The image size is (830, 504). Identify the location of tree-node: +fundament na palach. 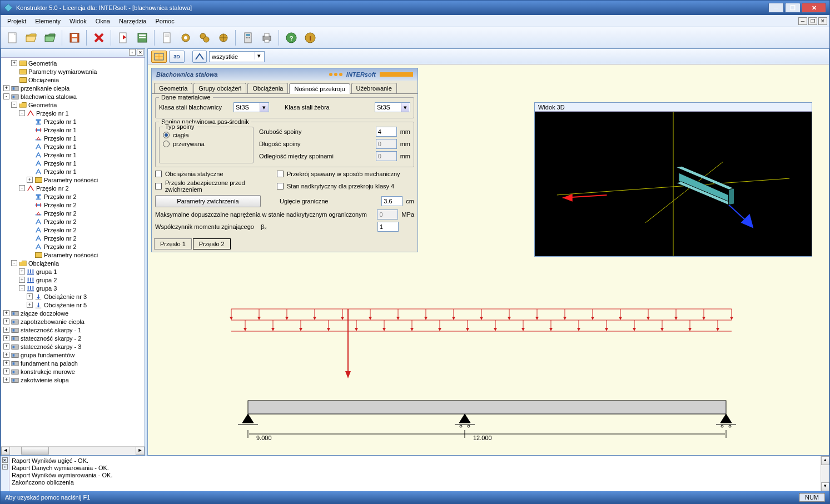
(73, 363).